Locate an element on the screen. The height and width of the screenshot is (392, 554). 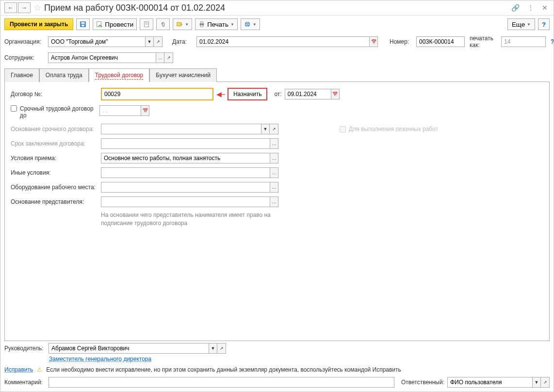
equipment-label: Оборудование рабочего места: is located at coordinates (54, 187).